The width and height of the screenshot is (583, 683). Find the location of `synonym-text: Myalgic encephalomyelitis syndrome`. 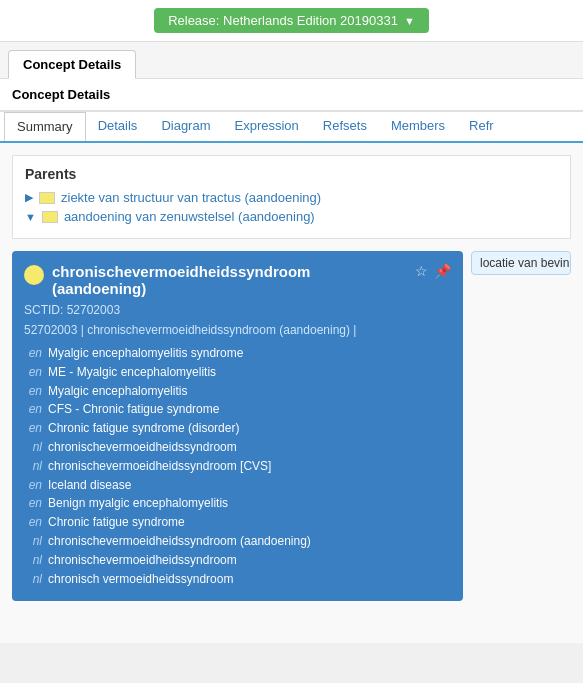

synonym-text: Myalgic encephalomyelitis syndrome is located at coordinates (146, 354).